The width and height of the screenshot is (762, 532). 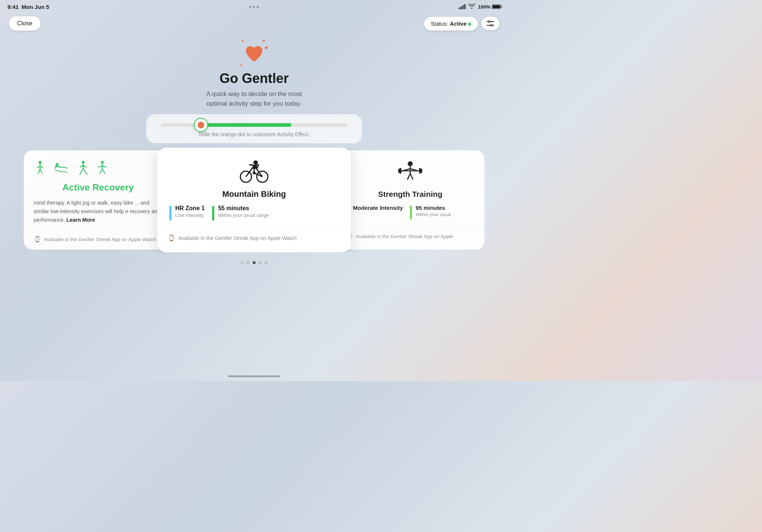 What do you see at coordinates (172, 238) in the screenshot?
I see `watch-icon-center: ⌚` at bounding box center [172, 238].